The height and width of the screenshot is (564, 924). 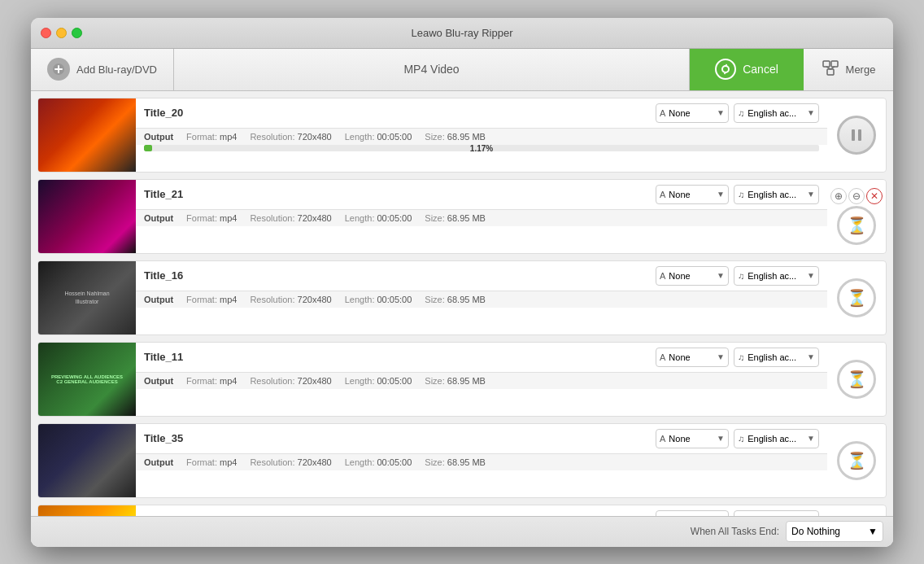 What do you see at coordinates (455, 462) in the screenshot?
I see `size-item-35: Size: 68.95 MB` at bounding box center [455, 462].